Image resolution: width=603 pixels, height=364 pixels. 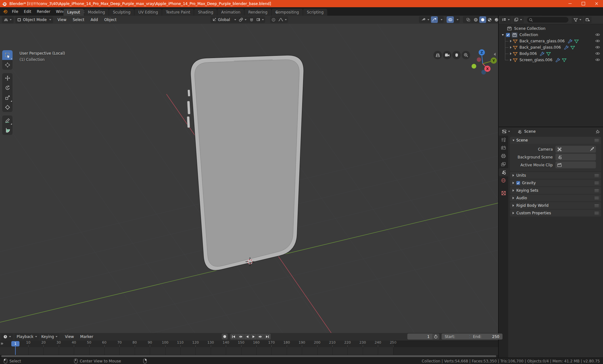 I want to click on workspace-tab: Shading, so click(x=205, y=12).